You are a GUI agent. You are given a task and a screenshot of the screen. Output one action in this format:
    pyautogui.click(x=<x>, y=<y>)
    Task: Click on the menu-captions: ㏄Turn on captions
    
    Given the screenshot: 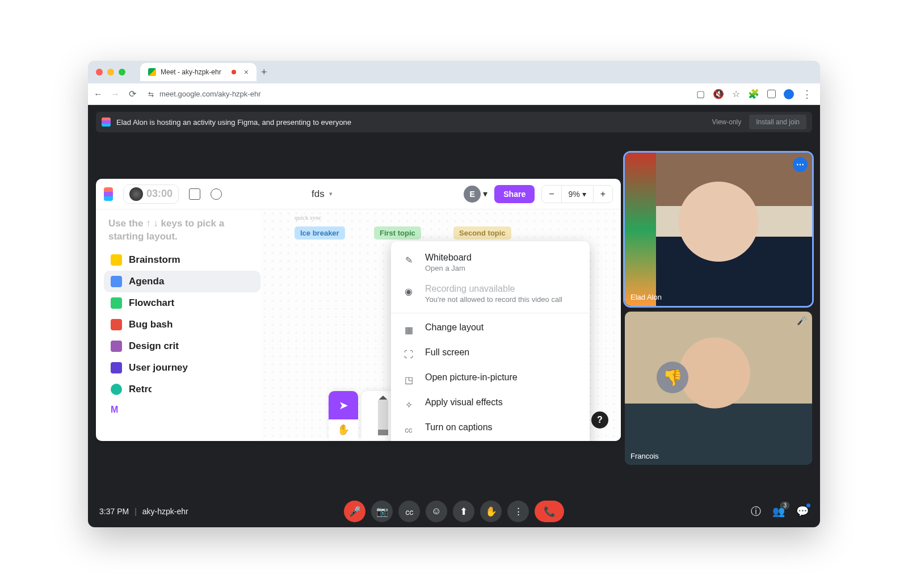 What is the action you would take?
    pyautogui.click(x=490, y=429)
    